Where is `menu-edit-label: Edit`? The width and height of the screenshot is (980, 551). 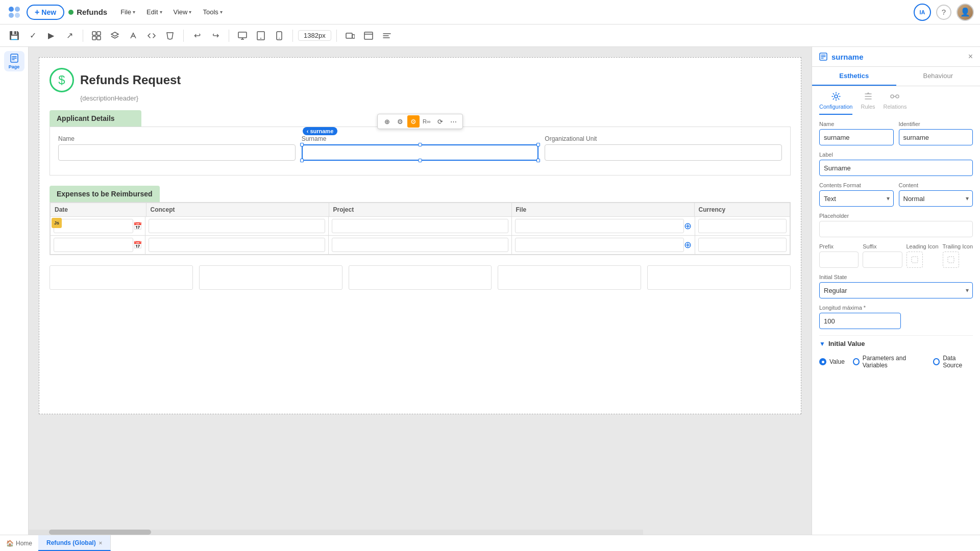
menu-edit-label: Edit is located at coordinates (152, 12).